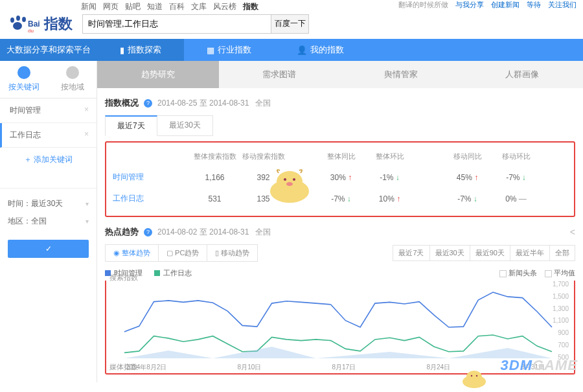 This screenshot has height=392, width=583. Describe the element at coordinates (131, 126) in the screenshot. I see `period-tab-0: 最近7天` at that location.